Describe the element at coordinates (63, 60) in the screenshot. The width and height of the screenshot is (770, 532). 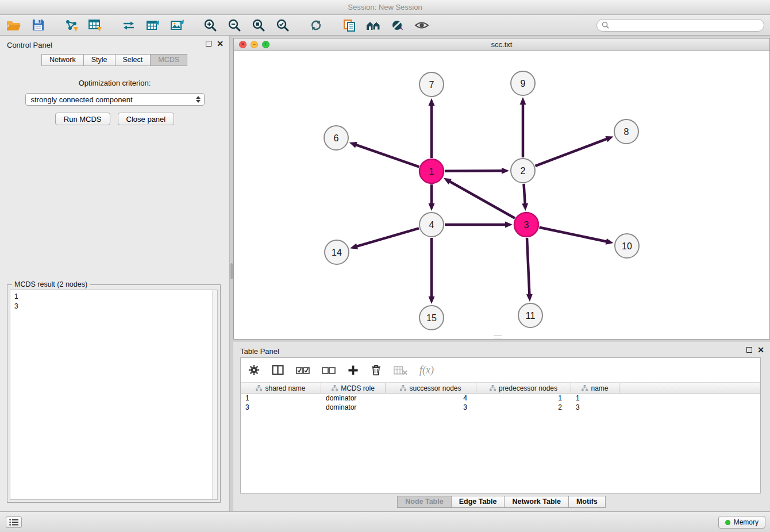
I see `tab-network: Network` at that location.